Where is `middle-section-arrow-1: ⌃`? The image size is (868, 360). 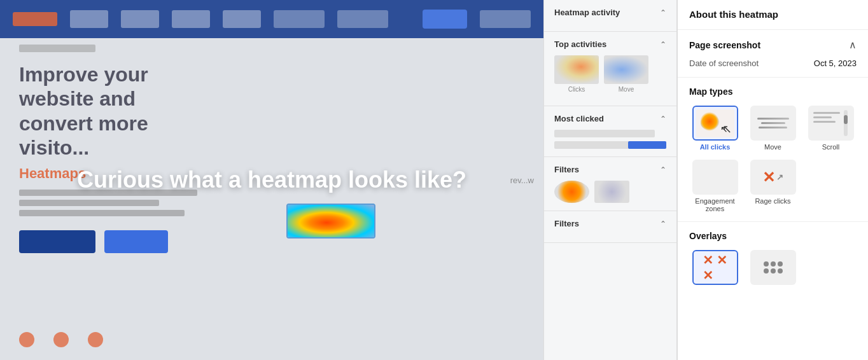
middle-section-arrow-1: ⌃ is located at coordinates (663, 13).